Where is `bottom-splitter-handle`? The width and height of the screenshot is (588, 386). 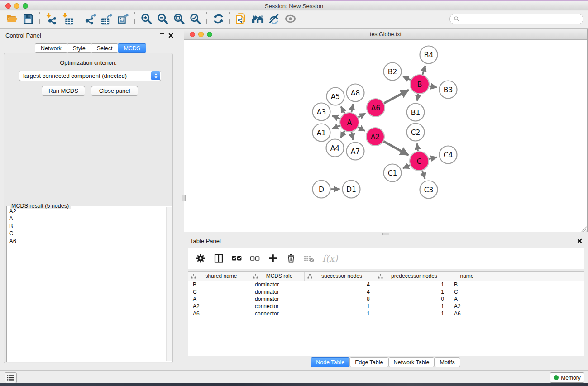 bottom-splitter-handle is located at coordinates (386, 234).